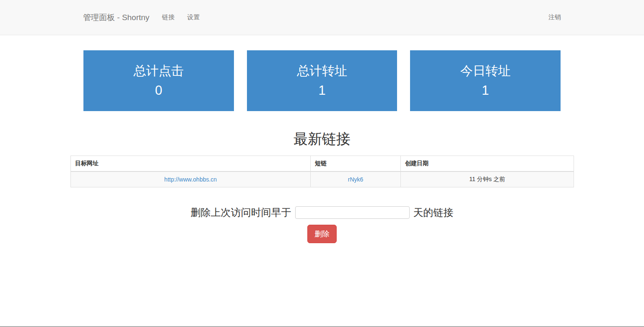 This screenshot has height=327, width=644. I want to click on column-header-target-url: 目标网址, so click(191, 164).